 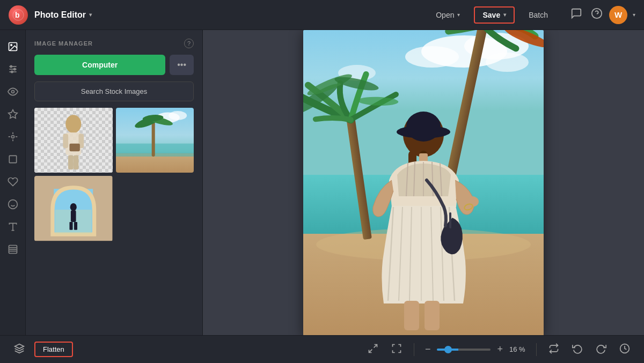 I want to click on heart-icon-btn, so click(x=13, y=182).